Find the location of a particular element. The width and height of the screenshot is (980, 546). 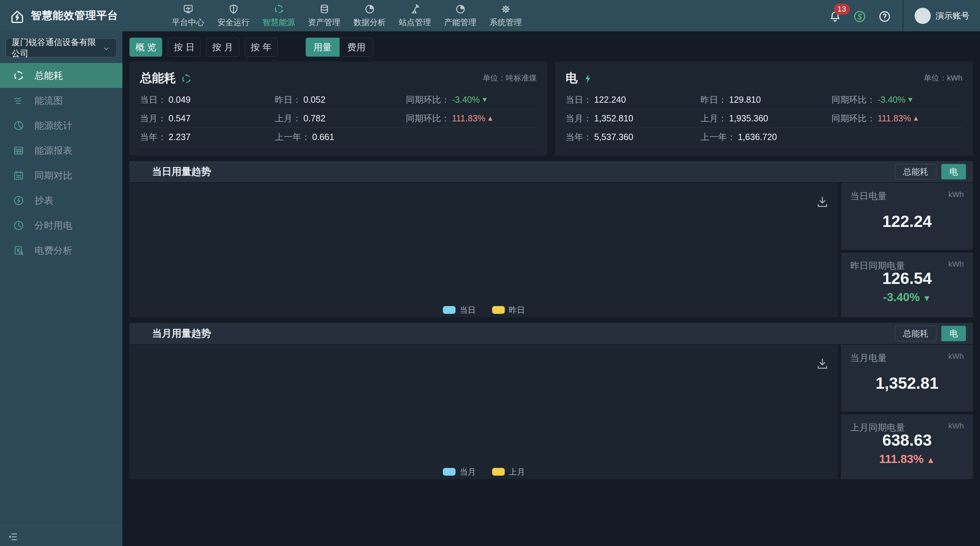

recycle-icon is located at coordinates (19, 76).